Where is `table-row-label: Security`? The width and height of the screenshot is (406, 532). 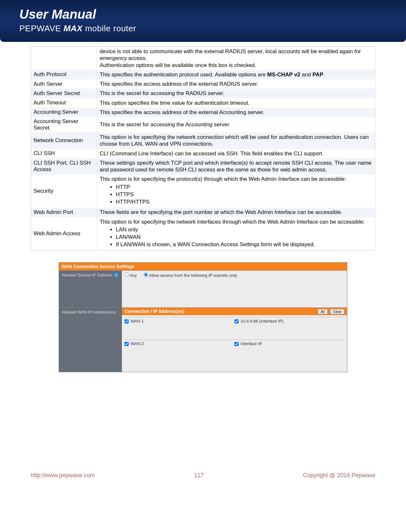 table-row-label: Security is located at coordinates (64, 191).